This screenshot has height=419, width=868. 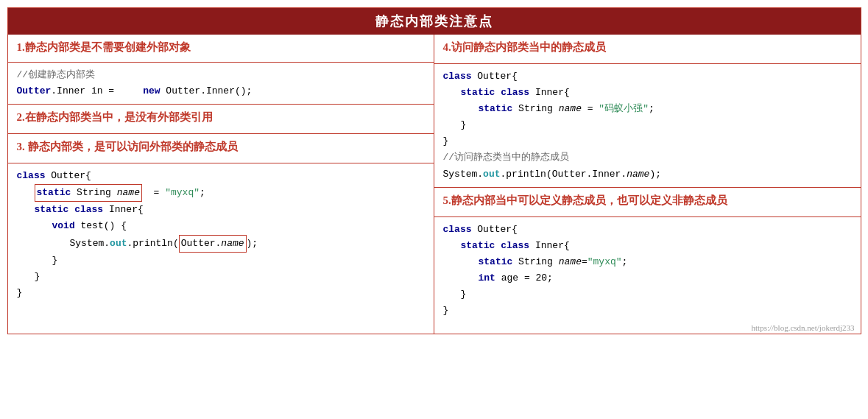 What do you see at coordinates (648, 49) in the screenshot?
I see `cell-point4: 4.访问静态内部类当中的静态成员` at bounding box center [648, 49].